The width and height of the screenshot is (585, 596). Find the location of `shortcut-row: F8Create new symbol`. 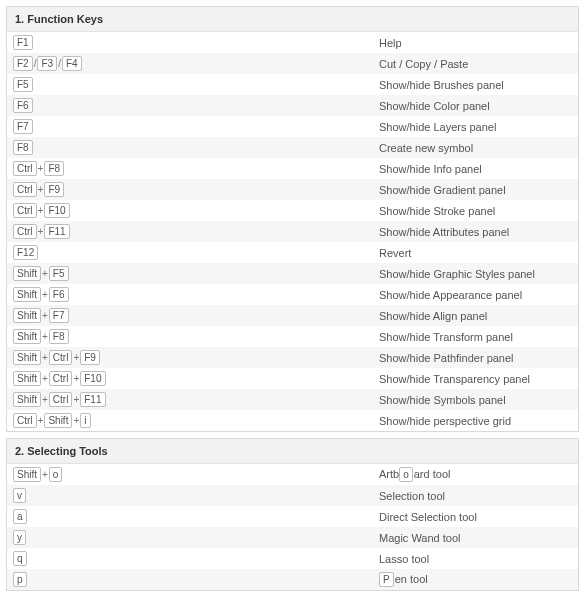

shortcut-row: F8Create new symbol is located at coordinates (292, 148).